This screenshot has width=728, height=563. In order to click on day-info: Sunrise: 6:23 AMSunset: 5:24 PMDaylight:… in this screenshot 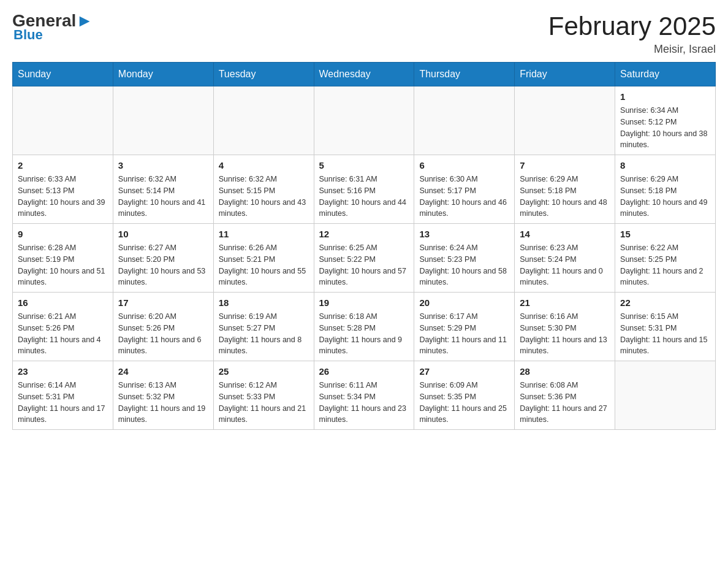, I will do `click(565, 265)`.